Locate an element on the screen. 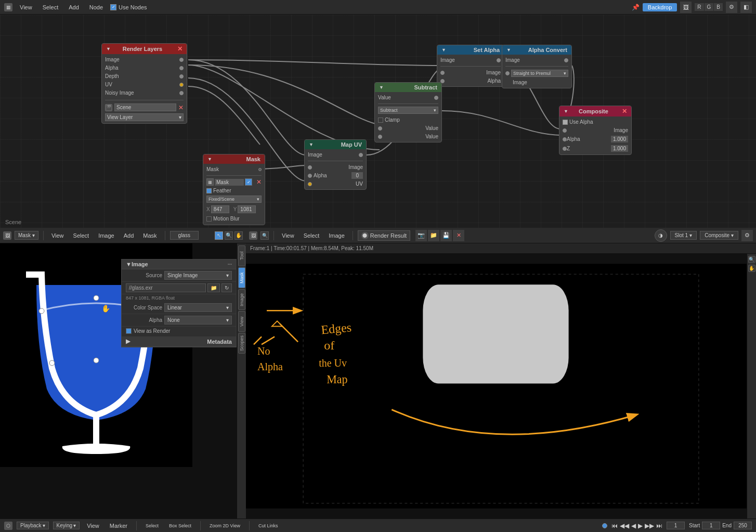  channel-g-btn: G is located at coordinates (709, 7).